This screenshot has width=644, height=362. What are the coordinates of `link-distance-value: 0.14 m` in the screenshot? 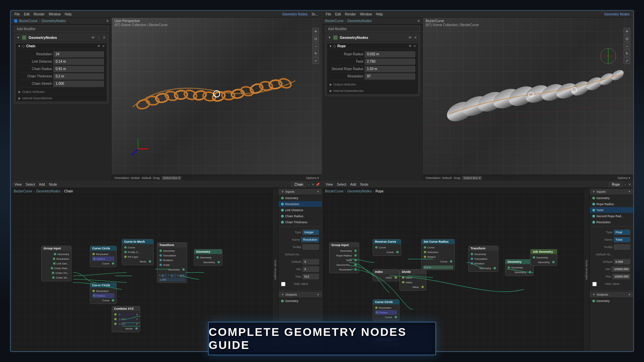 It's located at (78, 62).